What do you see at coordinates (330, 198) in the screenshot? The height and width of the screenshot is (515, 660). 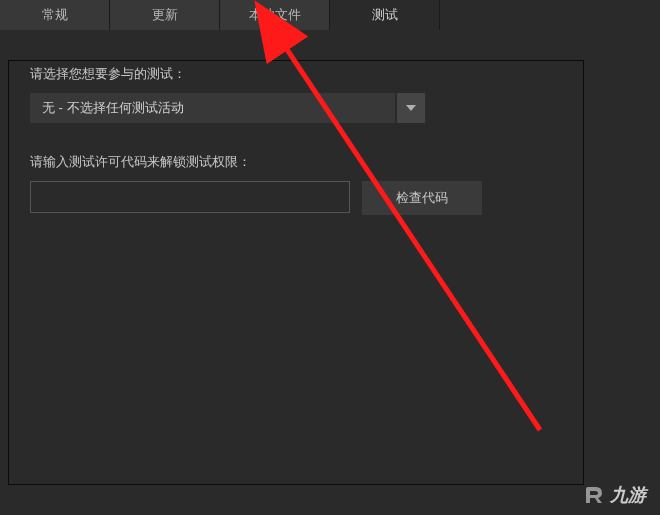 I see `beta-code-row: 检查代码` at bounding box center [330, 198].